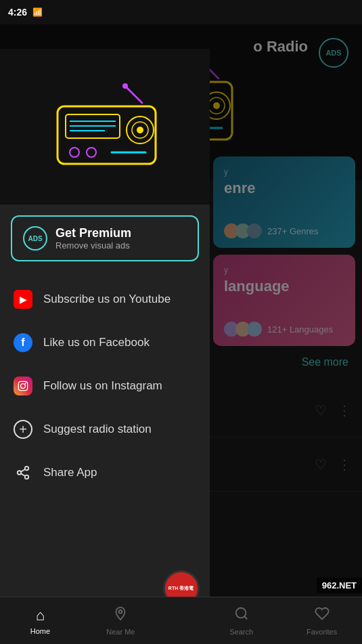 This screenshot has height=644, width=362. I want to click on facebook-icon: f, so click(23, 343).